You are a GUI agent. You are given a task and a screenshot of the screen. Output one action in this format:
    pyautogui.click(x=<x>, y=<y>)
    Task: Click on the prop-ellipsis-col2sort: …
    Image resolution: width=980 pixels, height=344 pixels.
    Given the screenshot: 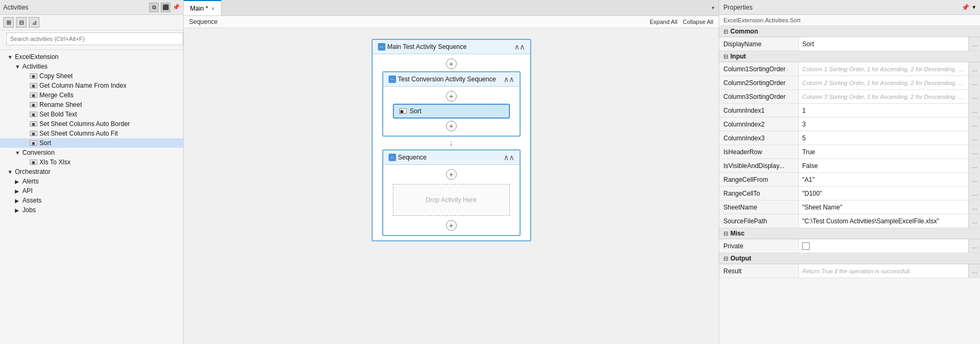 What is the action you would take?
    pyautogui.click(x=974, y=83)
    